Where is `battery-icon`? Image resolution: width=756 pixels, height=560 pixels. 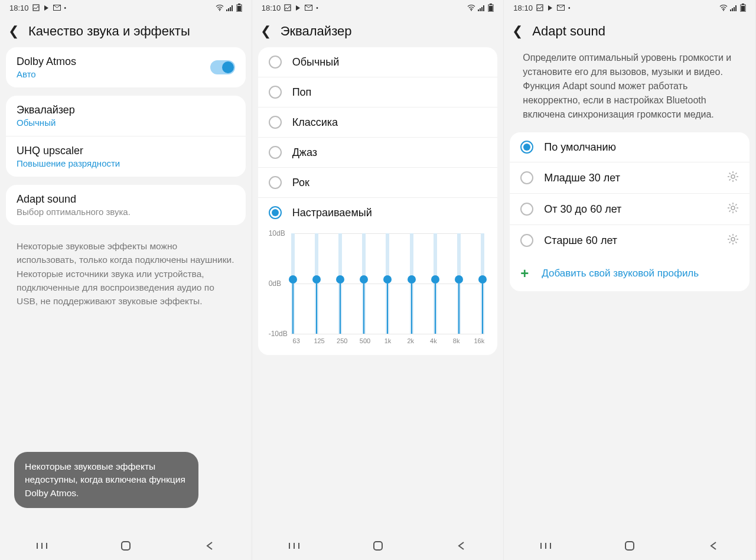
battery-icon is located at coordinates (743, 8).